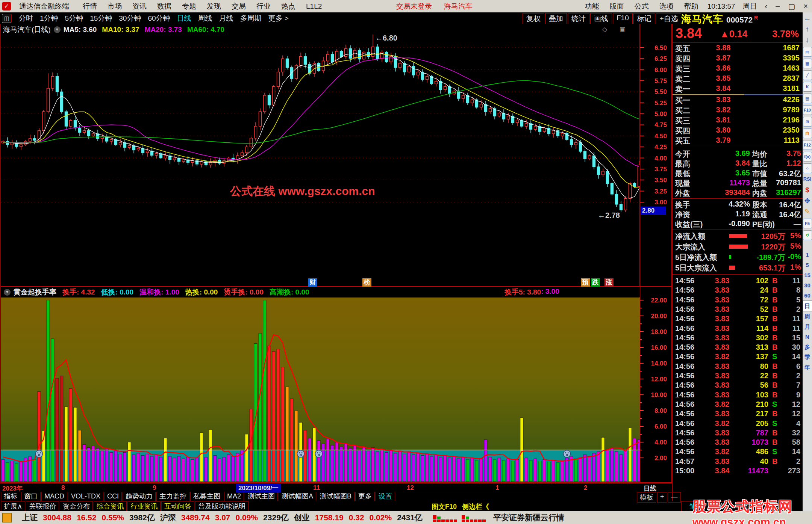 Image resolution: width=812 pixels, height=524 pixels. Describe the element at coordinates (807, 285) in the screenshot. I see `sidebar-period-30: 30` at that location.